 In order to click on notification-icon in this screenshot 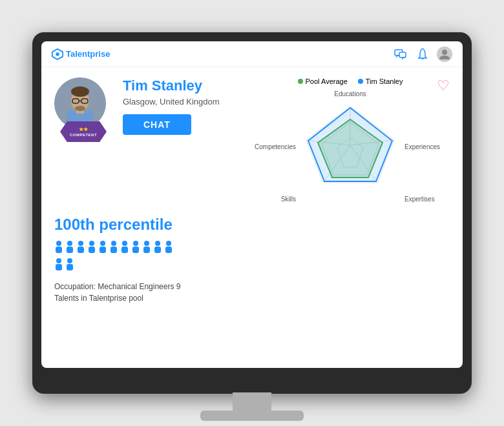, I will do `click(423, 54)`.